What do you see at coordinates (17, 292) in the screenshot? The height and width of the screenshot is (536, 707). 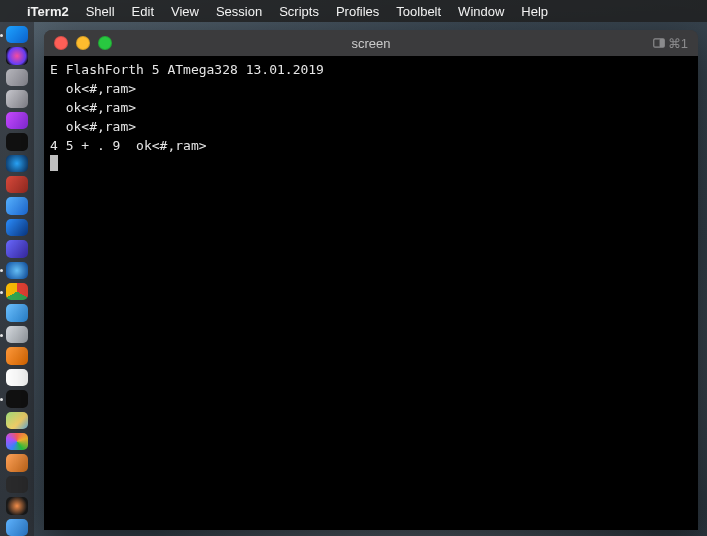 I see `chrome-icon` at bounding box center [17, 292].